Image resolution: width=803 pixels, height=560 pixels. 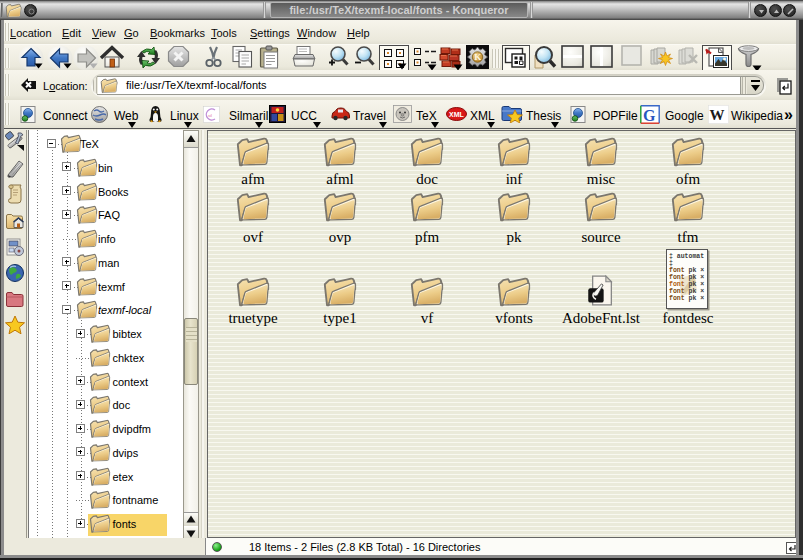 I want to click on svg-text: sil, so click(x=210, y=116).